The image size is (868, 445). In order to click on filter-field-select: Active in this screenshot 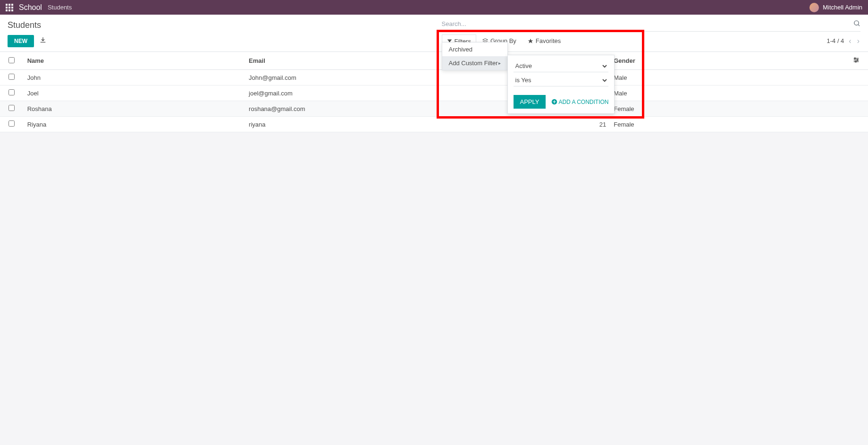, I will do `click(561, 66)`.